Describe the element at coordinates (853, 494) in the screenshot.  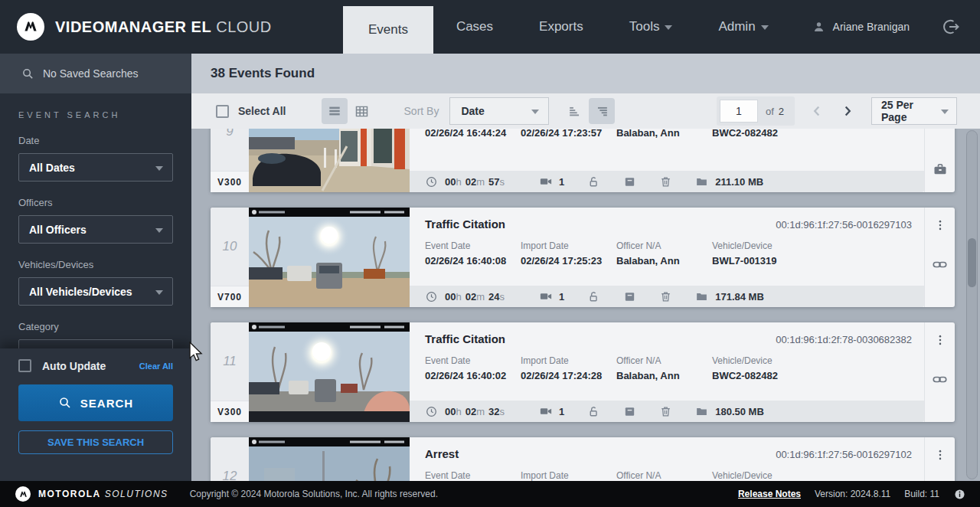
I see `version-text: Version: 2024.8.11` at that location.